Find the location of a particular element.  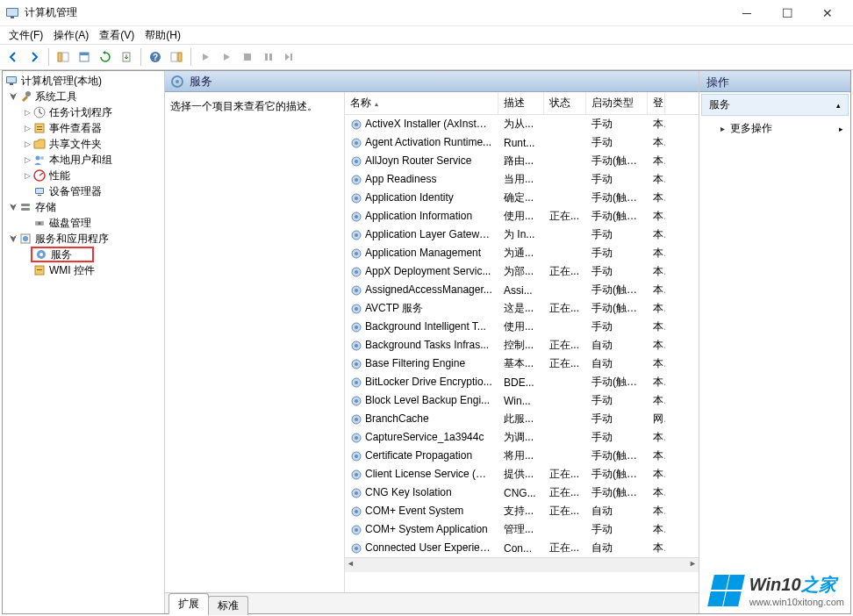

tab-standard: 标准 is located at coordinates (228, 605).